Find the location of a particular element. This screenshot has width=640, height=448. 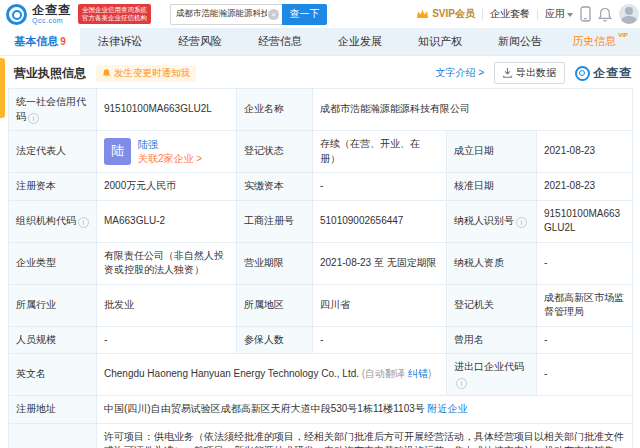

region-value: 四川省 is located at coordinates (380, 305).